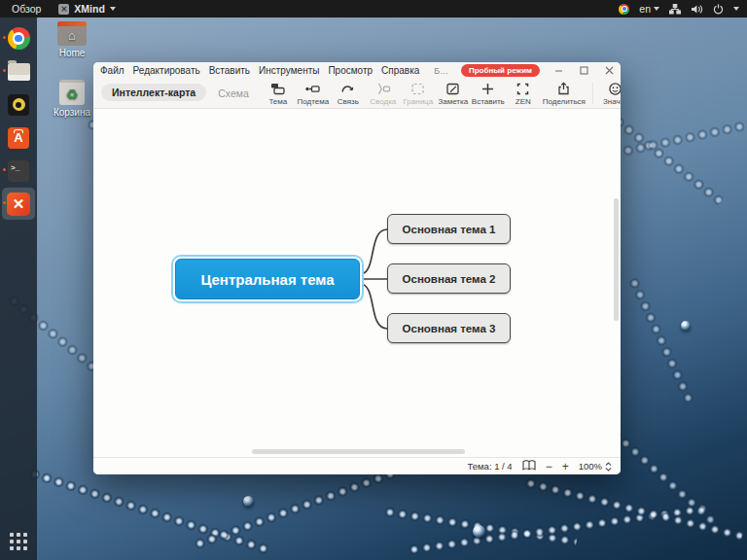 The width and height of the screenshot is (747, 560). I want to click on trash-icon: ♻, so click(72, 92).